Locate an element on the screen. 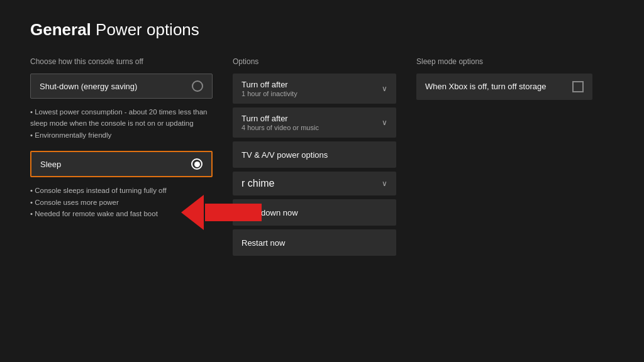  storage-label: When Xbox is off, turn off storage is located at coordinates (495, 87).